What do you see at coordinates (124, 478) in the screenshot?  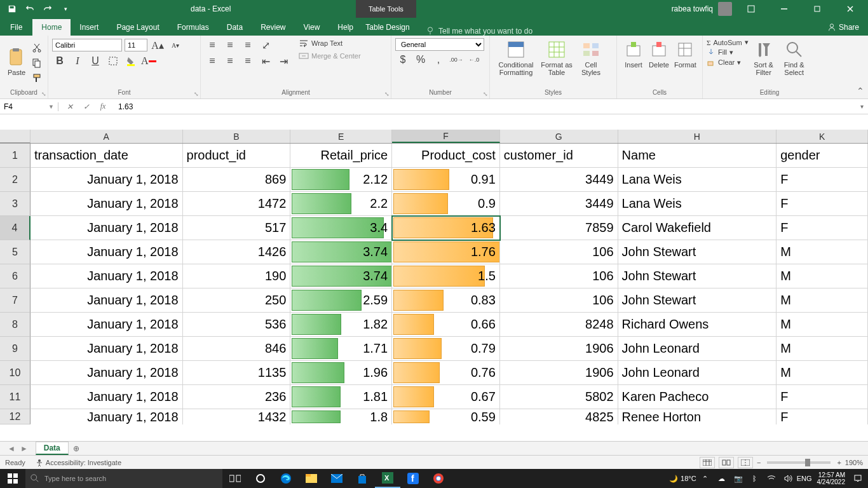 I see `taskbar-search: Type here to search` at bounding box center [124, 478].